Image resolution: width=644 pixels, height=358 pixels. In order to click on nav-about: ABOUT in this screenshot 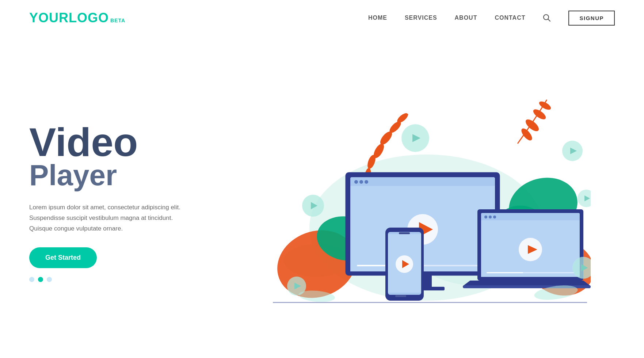, I will do `click(466, 18)`.